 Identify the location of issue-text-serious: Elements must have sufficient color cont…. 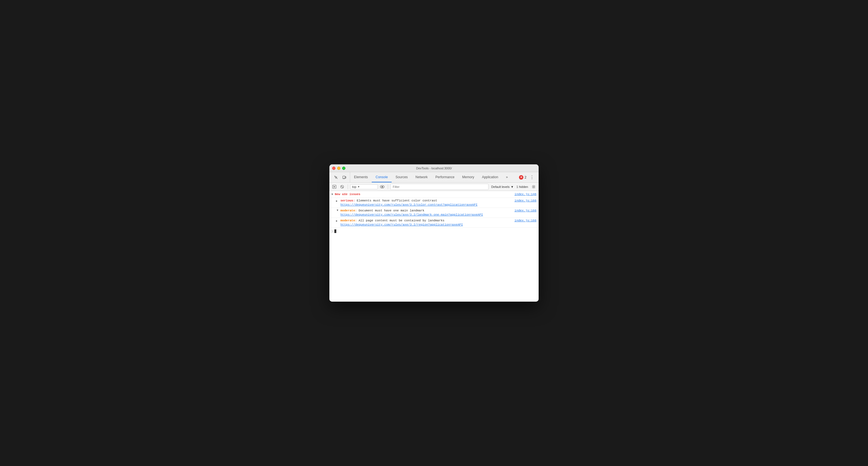
(435, 200).